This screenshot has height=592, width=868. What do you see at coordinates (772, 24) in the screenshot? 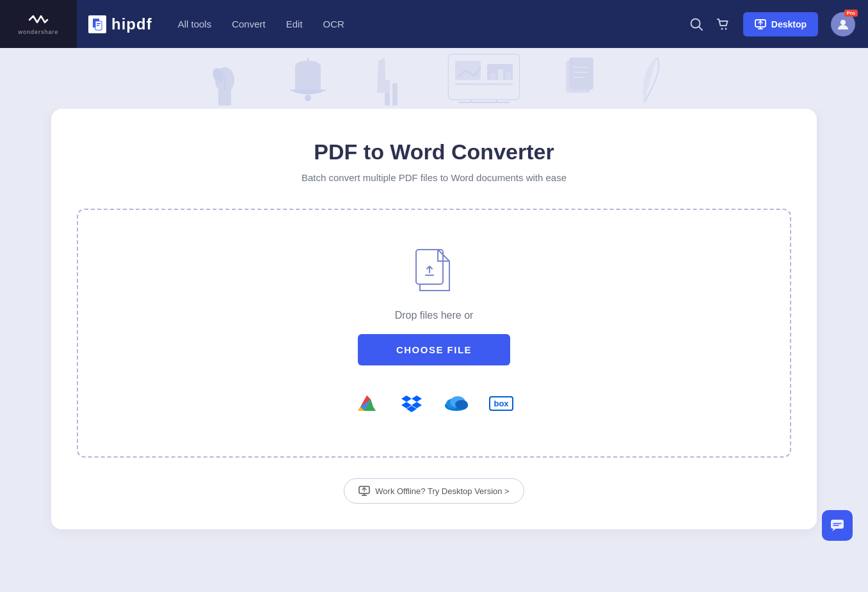
I see `navbar-actions: Desktop Pro` at bounding box center [772, 24].